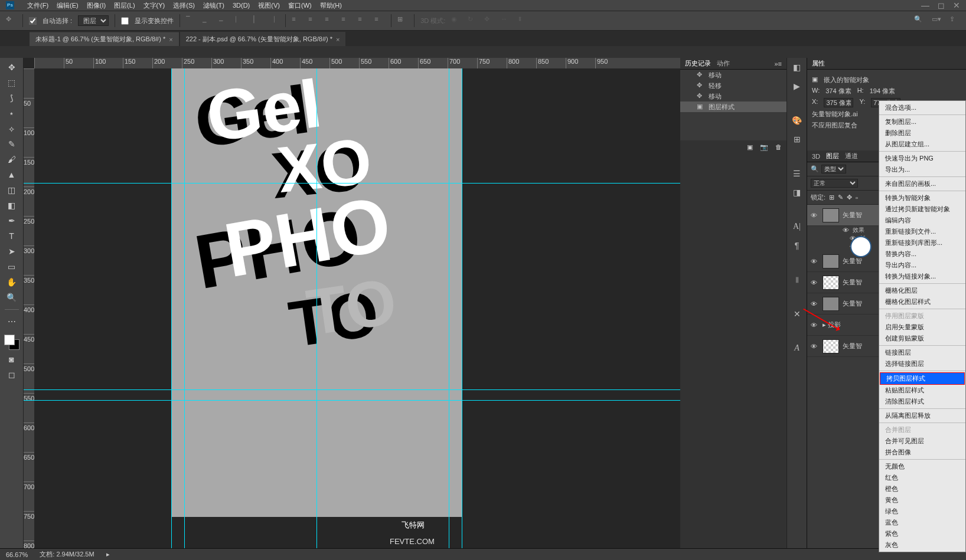  Describe the element at coordinates (922, 184) in the screenshot. I see `context-menu-item: 来自图层的画板...` at that location.